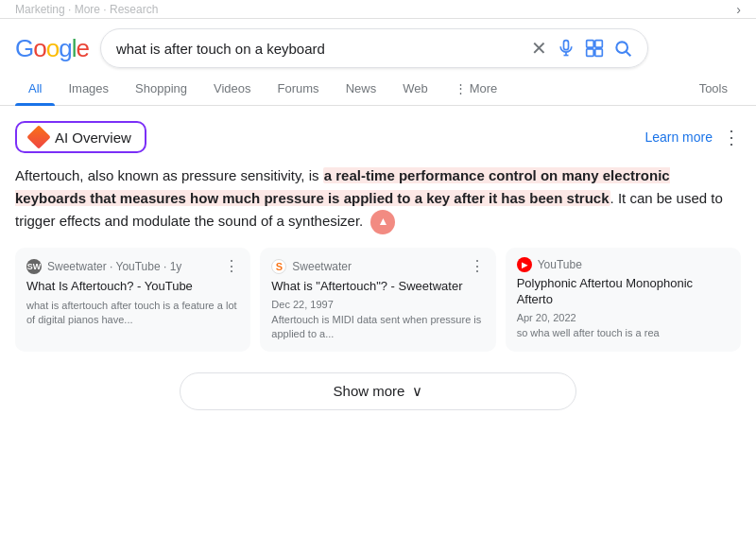 This screenshot has height=553, width=756. I want to click on lens-icon, so click(594, 48).